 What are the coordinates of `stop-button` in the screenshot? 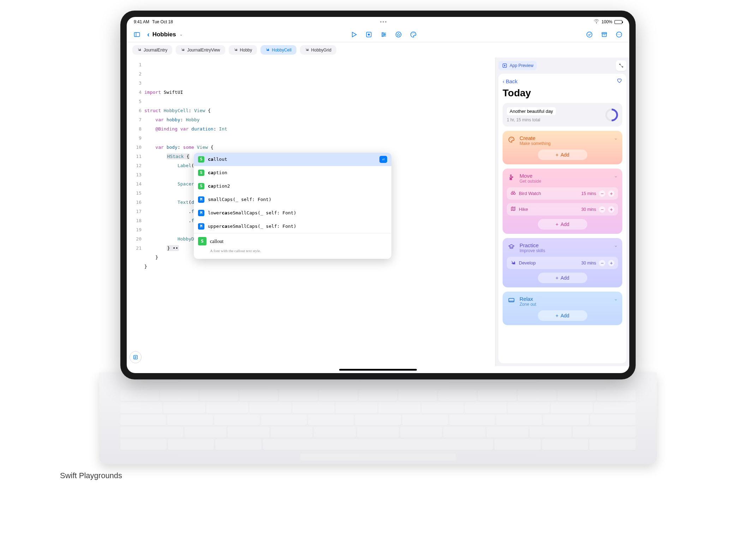 It's located at (369, 35).